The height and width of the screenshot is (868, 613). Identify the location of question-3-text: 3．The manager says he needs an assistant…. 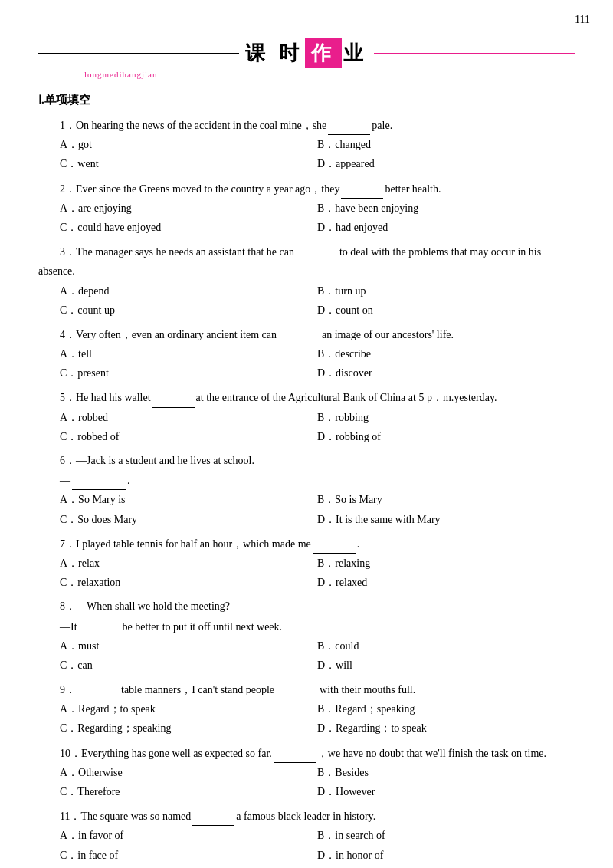
(306, 261).